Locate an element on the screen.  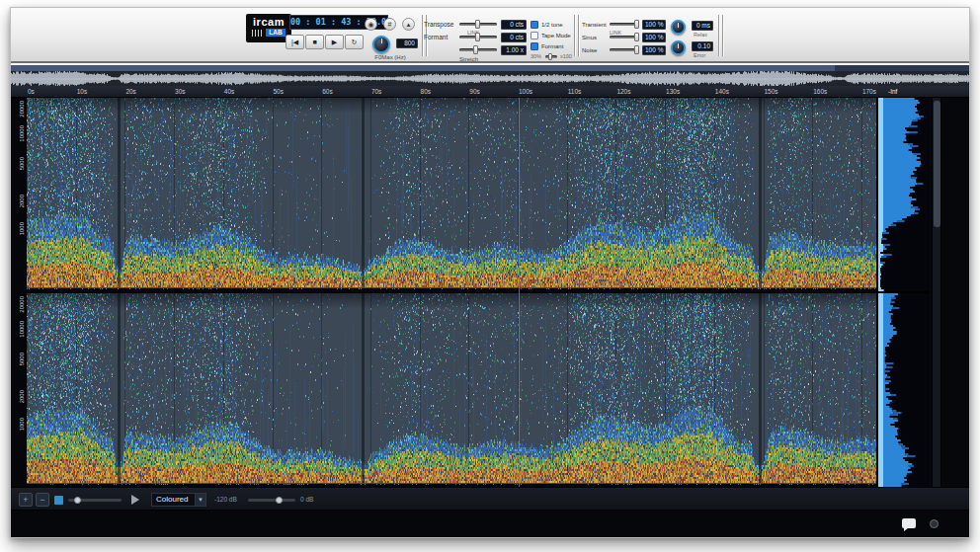
loop-button: ↻ is located at coordinates (354, 41).